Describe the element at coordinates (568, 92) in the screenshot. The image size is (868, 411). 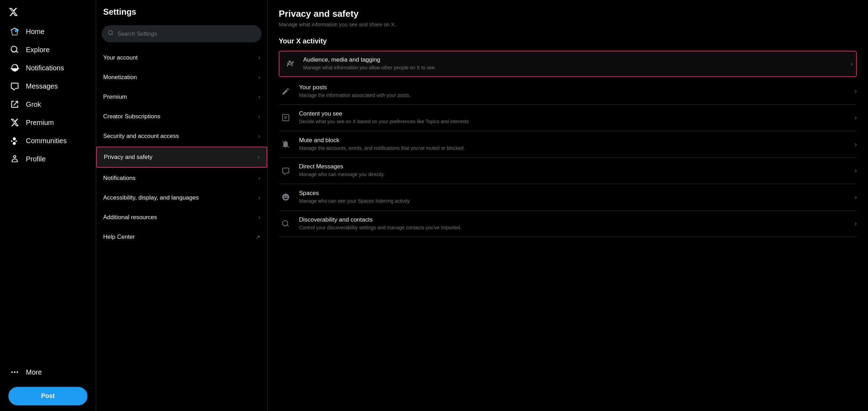
I see `activity-item-your-posts: Your posts Manage the information associ…` at that location.